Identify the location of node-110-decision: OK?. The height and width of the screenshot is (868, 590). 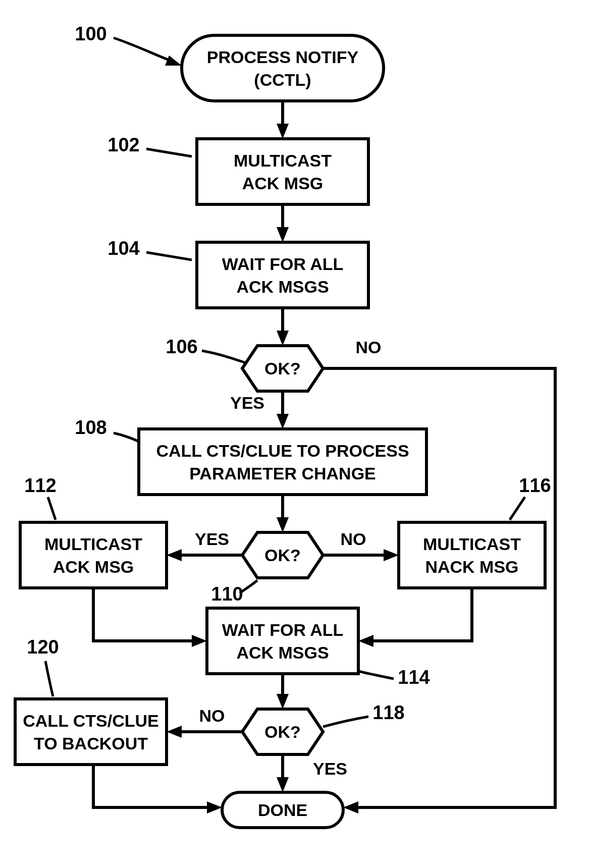
(283, 555).